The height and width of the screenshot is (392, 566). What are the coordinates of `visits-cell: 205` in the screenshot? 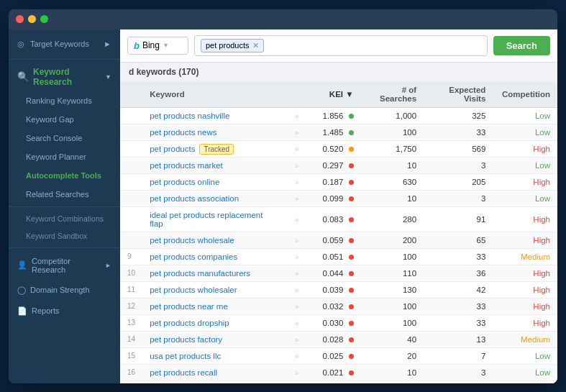 It's located at (458, 181).